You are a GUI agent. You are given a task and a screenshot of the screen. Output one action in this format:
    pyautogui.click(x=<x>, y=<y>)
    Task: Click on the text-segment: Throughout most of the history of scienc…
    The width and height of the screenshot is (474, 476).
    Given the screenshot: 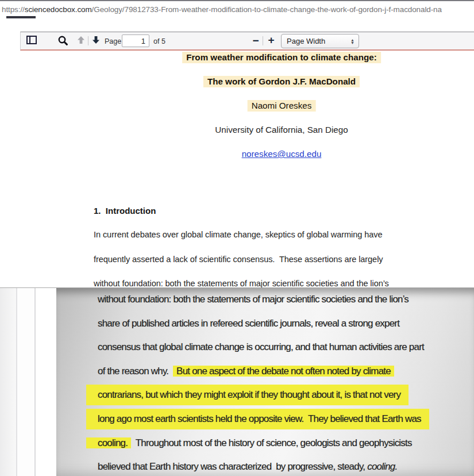 What is the action you would take?
    pyautogui.click(x=271, y=443)
    